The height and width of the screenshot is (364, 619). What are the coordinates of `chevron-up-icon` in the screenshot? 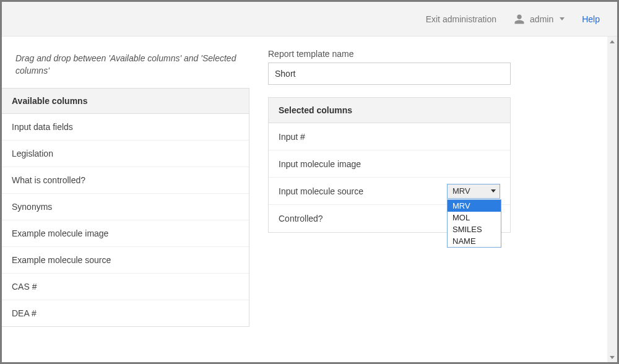 It's located at (612, 42).